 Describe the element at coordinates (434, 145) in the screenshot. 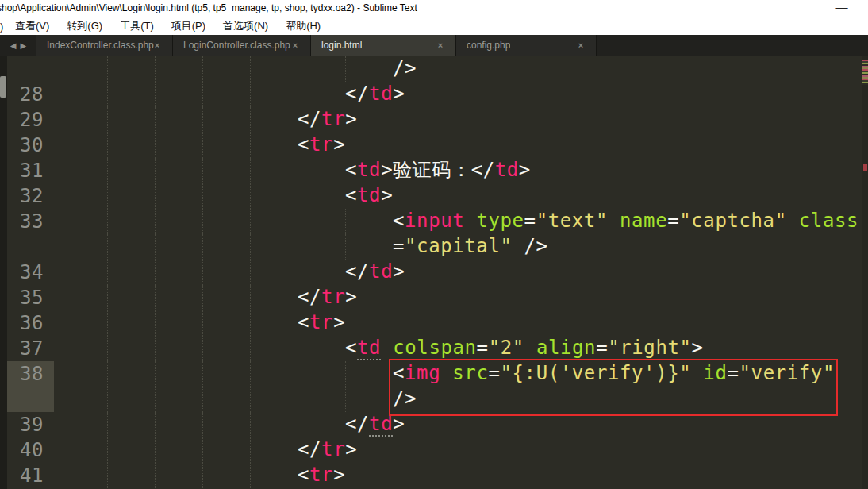

I see `code-row: 30<tr>` at that location.